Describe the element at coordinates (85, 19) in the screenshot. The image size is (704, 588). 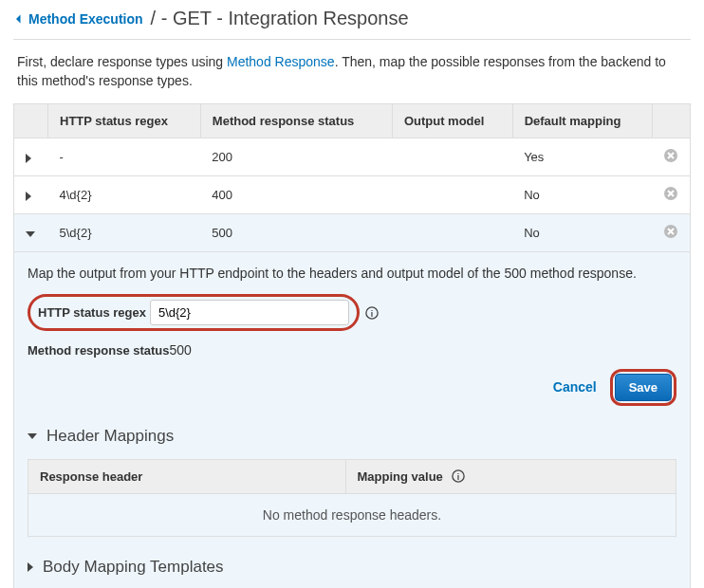
I see `back-label: Method Execution` at that location.